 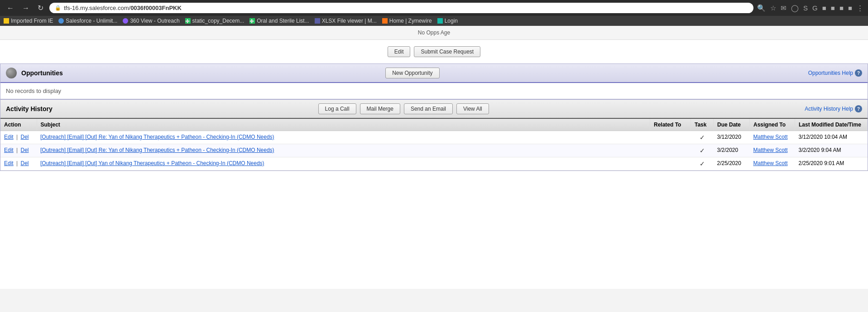 I want to click on bookmark-oral-sterile: ✚ Oral and Sterile List..., so click(x=279, y=21).